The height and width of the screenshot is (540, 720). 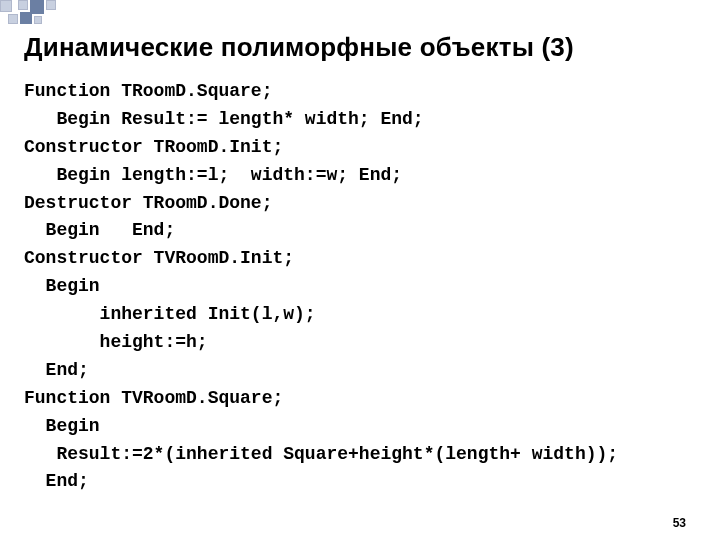 I want to click on corner-decoration, so click(x=45, y=15).